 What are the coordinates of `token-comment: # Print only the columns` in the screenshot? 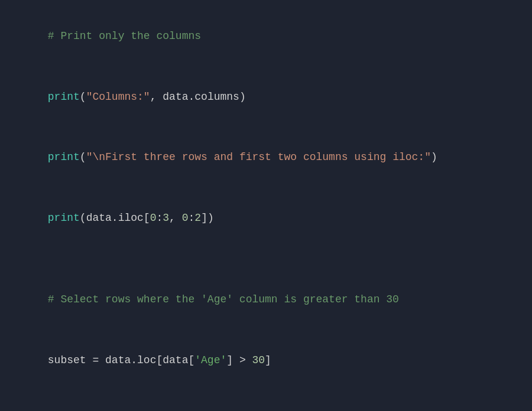 It's located at (124, 36).